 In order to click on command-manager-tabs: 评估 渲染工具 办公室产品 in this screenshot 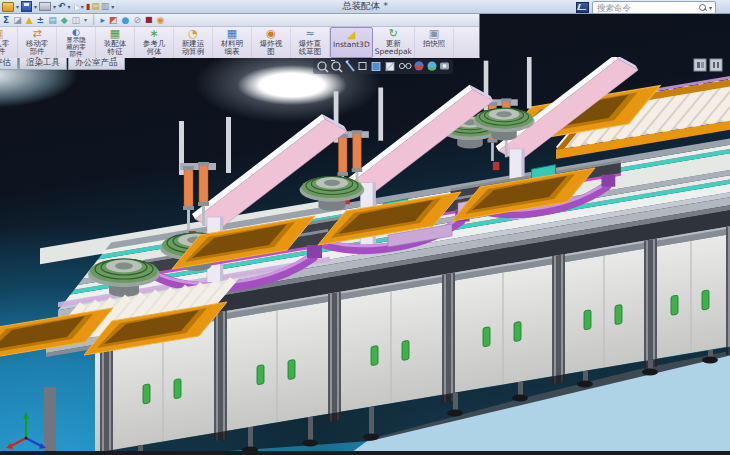, I will do `click(63, 64)`.